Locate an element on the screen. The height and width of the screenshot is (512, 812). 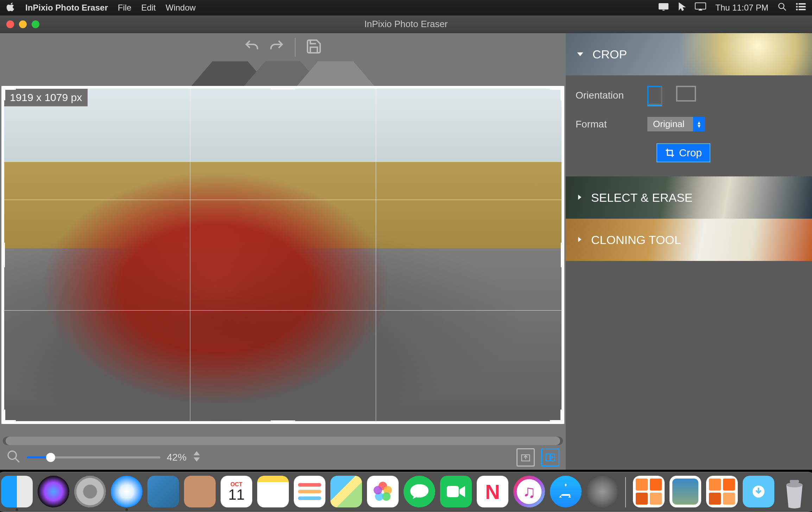
dock-app-facetime is located at coordinates (456, 492).